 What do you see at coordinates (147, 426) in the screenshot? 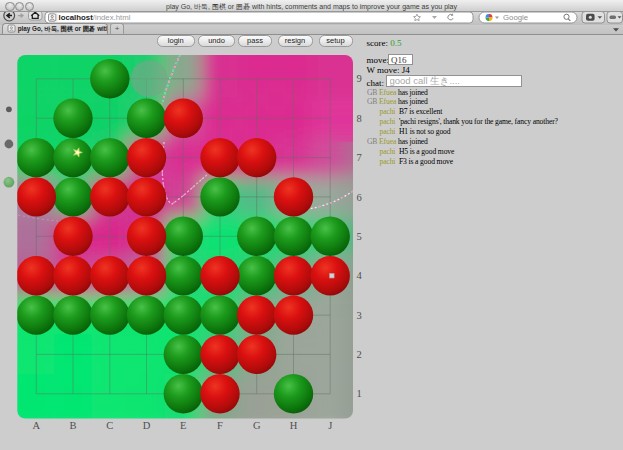
I see `svg-text: D` at bounding box center [147, 426].